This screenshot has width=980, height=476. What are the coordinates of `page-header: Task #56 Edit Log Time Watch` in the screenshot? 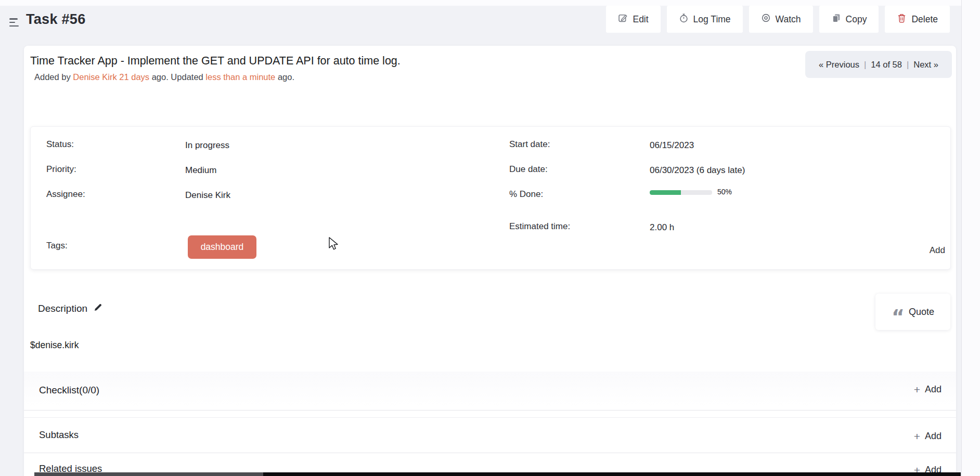 It's located at (490, 23).